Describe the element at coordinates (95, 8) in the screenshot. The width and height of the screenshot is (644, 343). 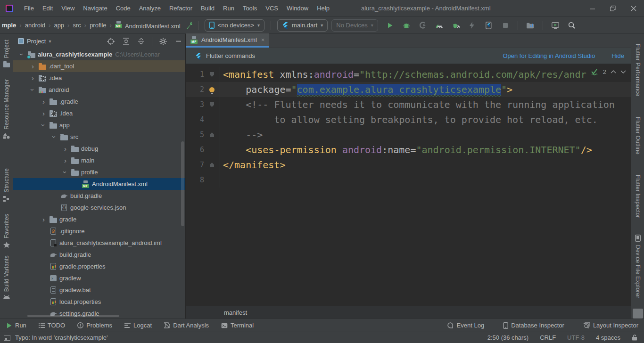
I see `menu-item-navigate: Navigate` at that location.